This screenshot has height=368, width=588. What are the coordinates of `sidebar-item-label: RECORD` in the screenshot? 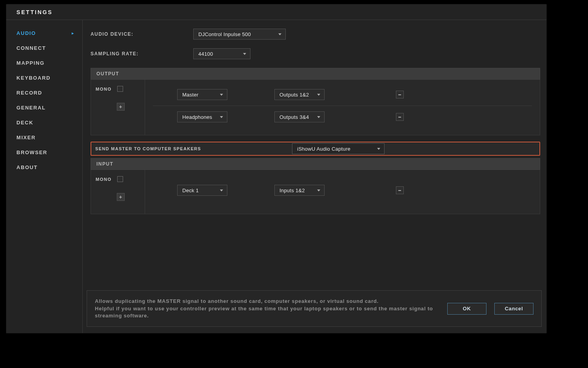 It's located at (29, 93).